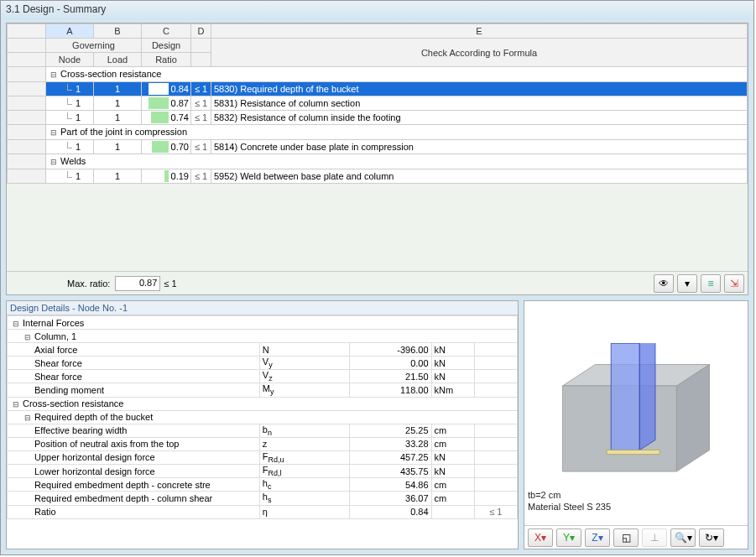 The width and height of the screenshot is (756, 557). I want to click on details-symbol: z, so click(305, 444).